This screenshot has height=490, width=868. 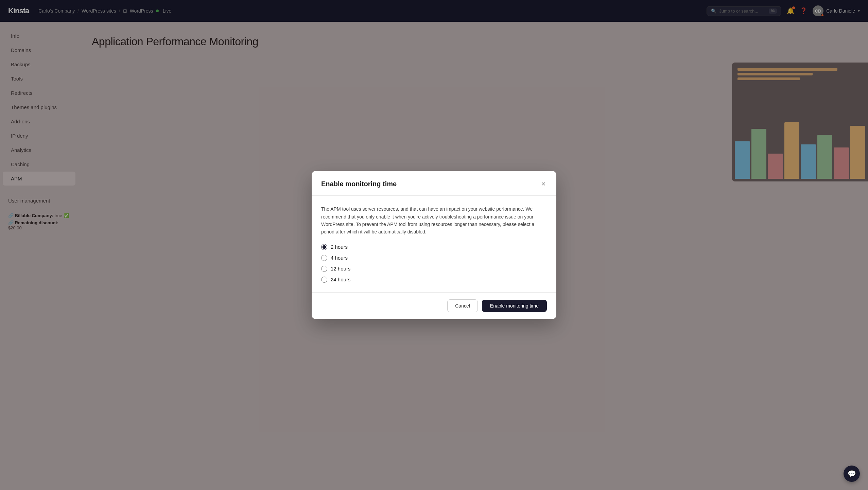 What do you see at coordinates (515, 306) in the screenshot?
I see `enable-monitoring-button: Enable monitoring time` at bounding box center [515, 306].